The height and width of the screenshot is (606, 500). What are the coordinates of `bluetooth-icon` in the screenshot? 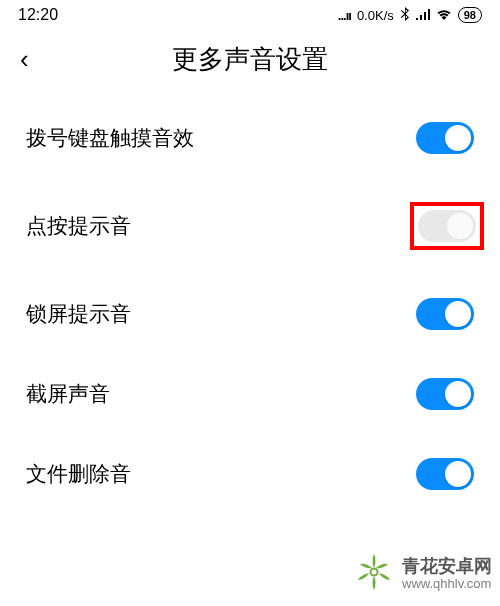 It's located at (405, 16).